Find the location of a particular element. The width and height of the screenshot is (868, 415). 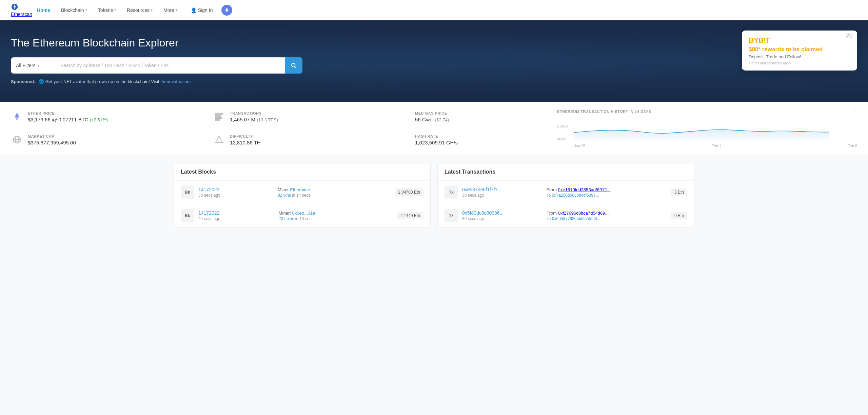

tx-to-link-1: 0x9d58779365b067d5d3... is located at coordinates (576, 219).